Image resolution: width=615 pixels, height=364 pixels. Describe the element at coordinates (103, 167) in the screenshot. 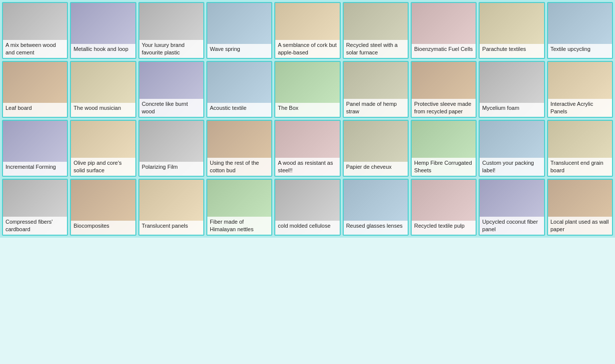

I see `card-label-20: Olive pip and core's solid surface` at that location.